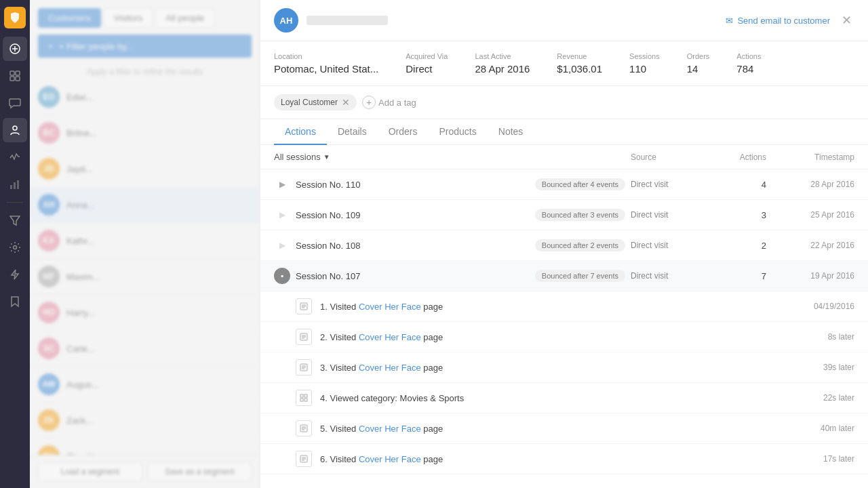 This screenshot has height=488, width=868. I want to click on customer-name: Kathr..., so click(80, 241).